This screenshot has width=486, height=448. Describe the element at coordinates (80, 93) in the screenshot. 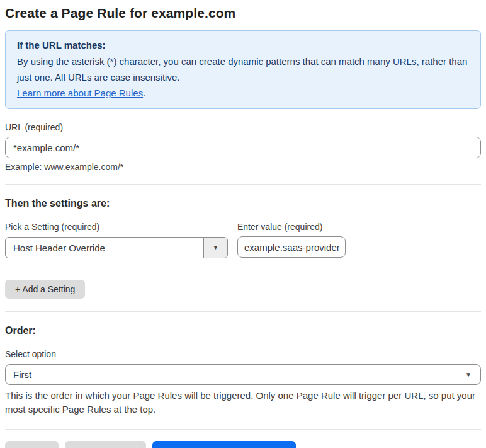

I see `learn-more-link: Learn more about Page Rules` at that location.